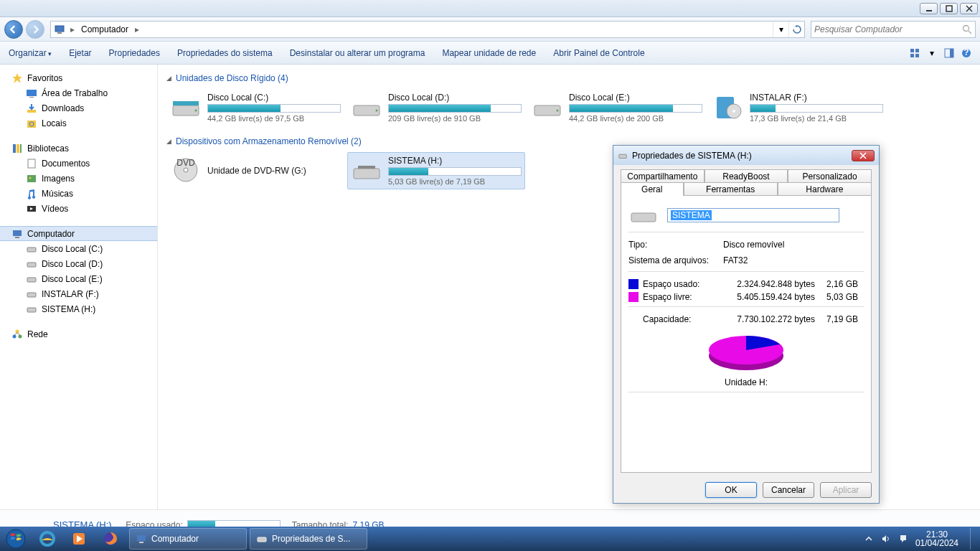  Describe the element at coordinates (32, 93) in the screenshot. I see `desktop-icon` at that location.